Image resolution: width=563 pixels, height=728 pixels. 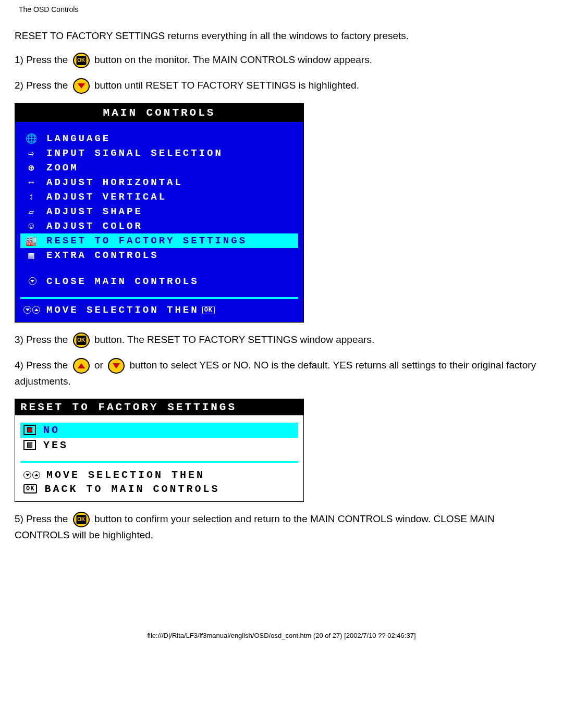 What do you see at coordinates (43, 365) in the screenshot?
I see `step-4-a: 4) Press the` at bounding box center [43, 365].